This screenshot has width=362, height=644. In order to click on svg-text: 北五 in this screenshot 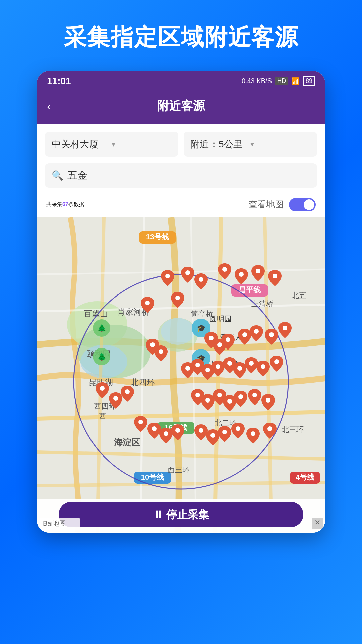, I will do `click(299, 295)`.